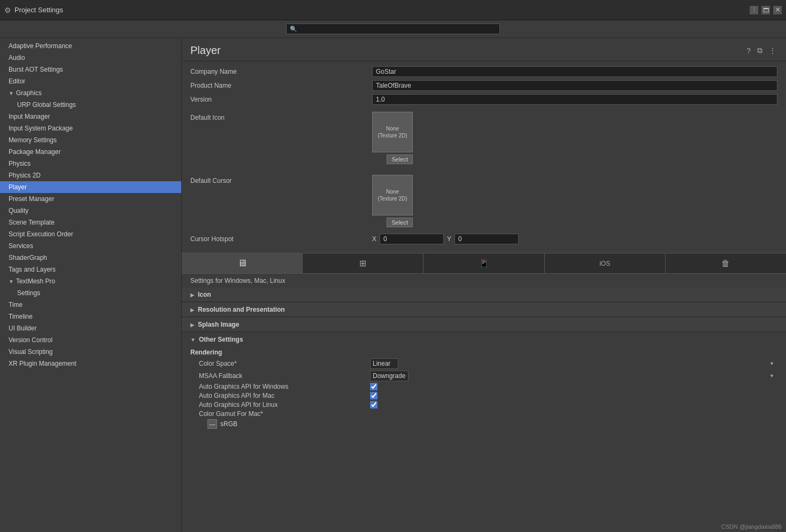 This screenshot has height=532, width=786. What do you see at coordinates (91, 328) in the screenshot?
I see `sidebar-item-ui-builder: UI Builder` at bounding box center [91, 328].